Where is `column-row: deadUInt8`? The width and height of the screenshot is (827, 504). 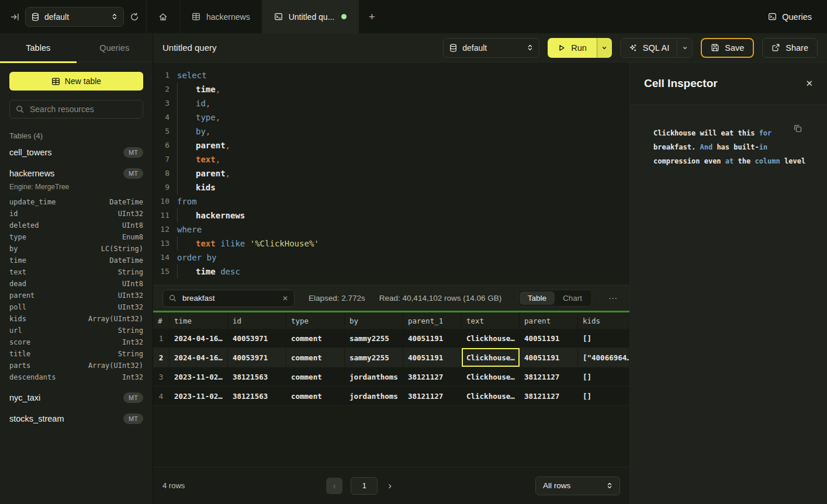
column-row: deadUInt8 is located at coordinates (76, 284).